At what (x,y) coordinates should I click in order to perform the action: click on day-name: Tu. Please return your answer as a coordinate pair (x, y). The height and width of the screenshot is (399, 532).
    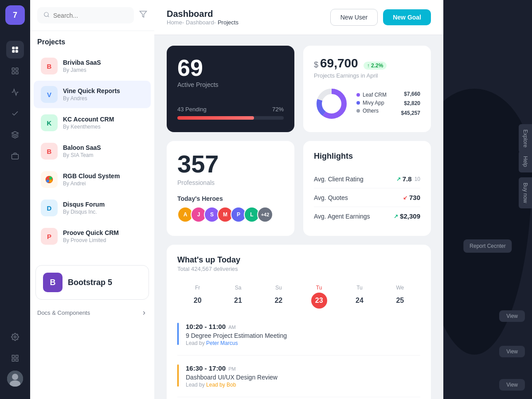
    Looking at the image, I should click on (319, 288).